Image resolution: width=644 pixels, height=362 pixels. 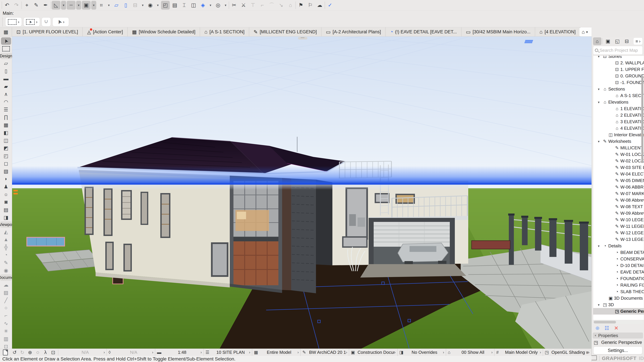 What do you see at coordinates (6, 63) in the screenshot?
I see `tool-item: ▱` at bounding box center [6, 63].